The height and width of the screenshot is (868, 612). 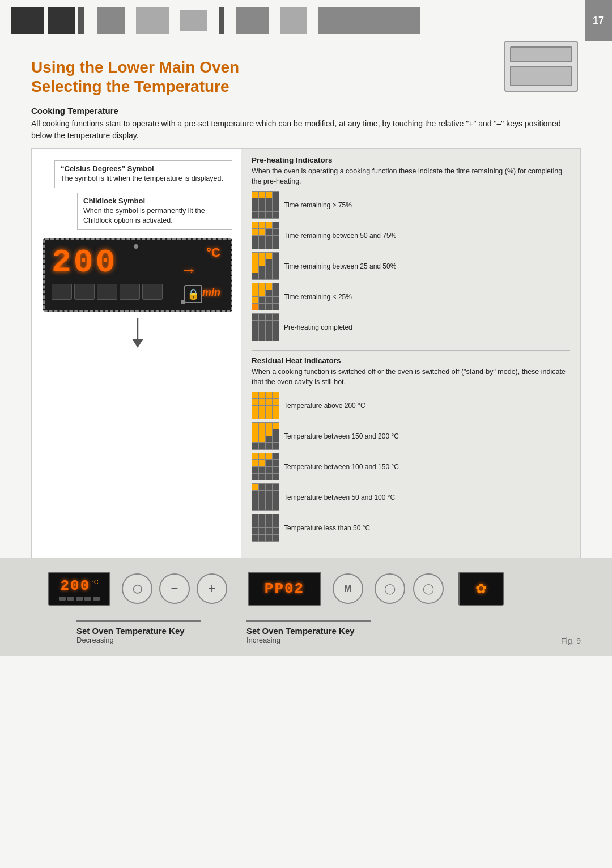 What do you see at coordinates (411, 377) in the screenshot?
I see `residual-heat-text: When a cooking function is switched off …` at bounding box center [411, 377].